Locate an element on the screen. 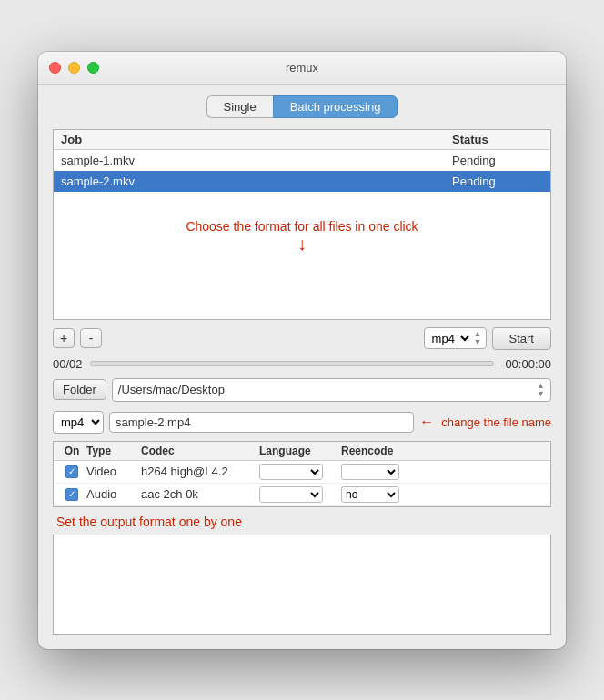  col-codec-label: Codec is located at coordinates (200, 451).